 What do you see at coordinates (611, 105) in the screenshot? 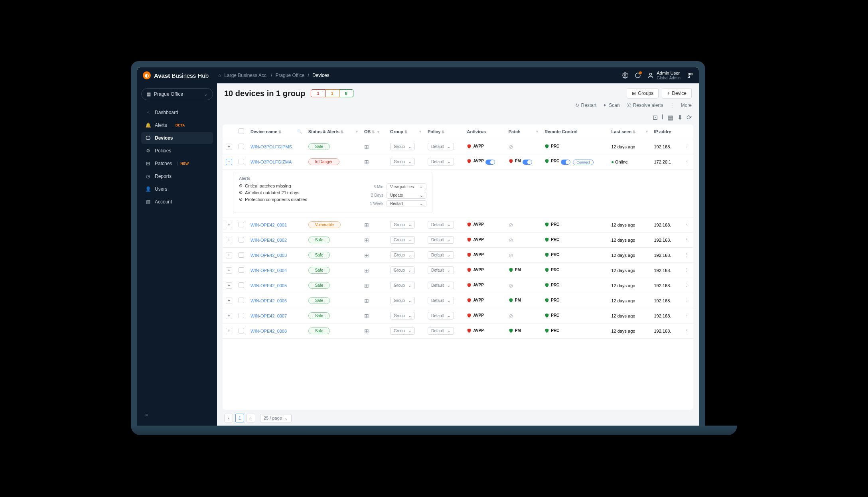
I see `scan-action: ✦Scan` at bounding box center [611, 105].